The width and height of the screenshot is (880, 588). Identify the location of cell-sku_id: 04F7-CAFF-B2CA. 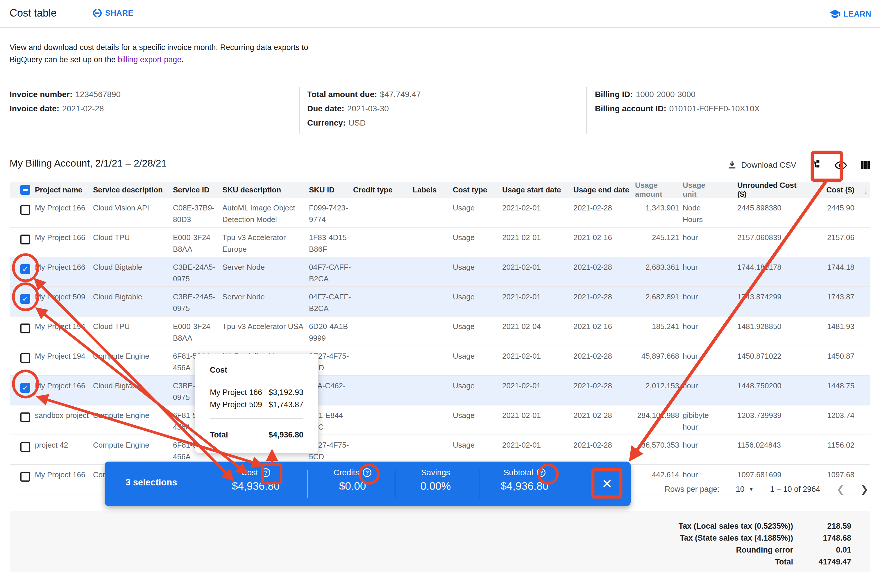
(331, 303).